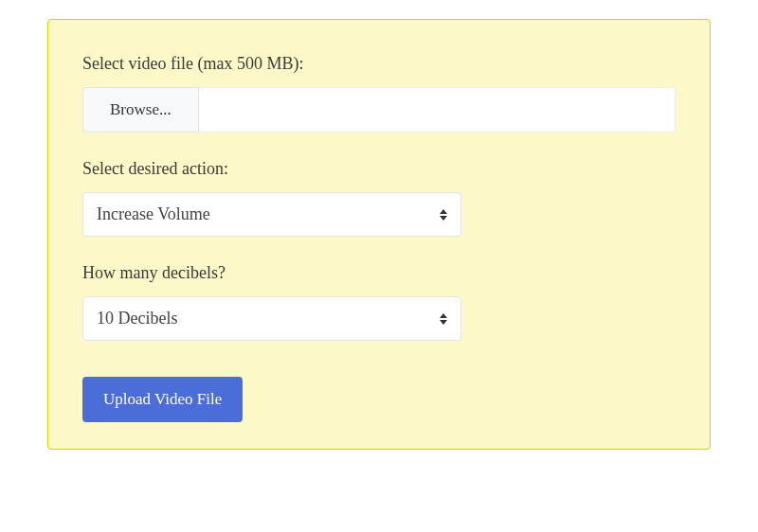  Describe the element at coordinates (272, 318) in the screenshot. I see `decibels-select-wrapper: 10 Decibels` at that location.